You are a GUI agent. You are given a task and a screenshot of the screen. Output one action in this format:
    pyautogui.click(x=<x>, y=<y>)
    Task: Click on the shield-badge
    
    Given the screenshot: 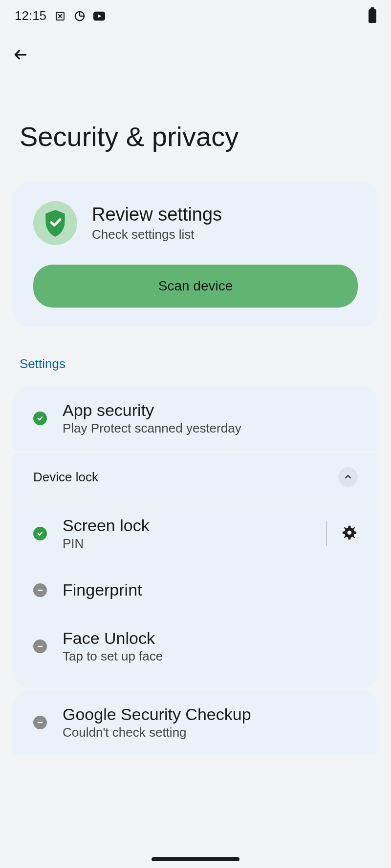 What is the action you would take?
    pyautogui.click(x=55, y=223)
    